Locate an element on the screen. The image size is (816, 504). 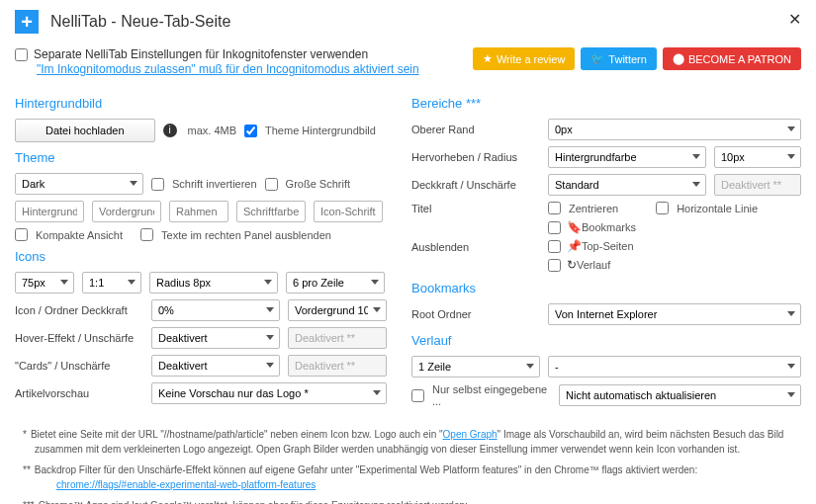
invert-font-checkbox is located at coordinates (158, 184).